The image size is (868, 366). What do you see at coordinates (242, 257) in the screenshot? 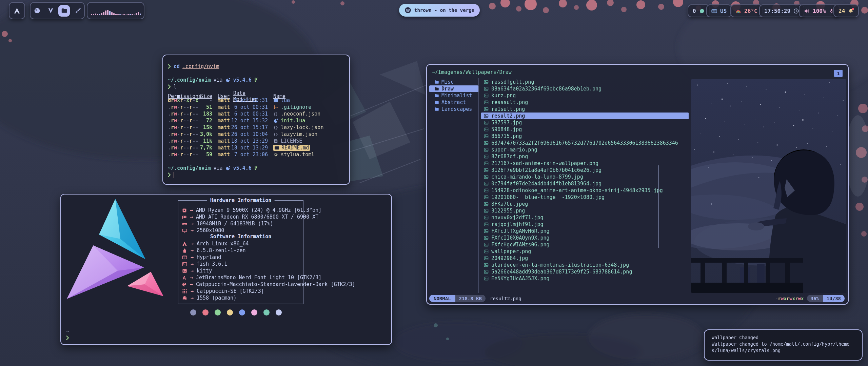
I see `software-info-row: →Hyprland` at bounding box center [242, 257].